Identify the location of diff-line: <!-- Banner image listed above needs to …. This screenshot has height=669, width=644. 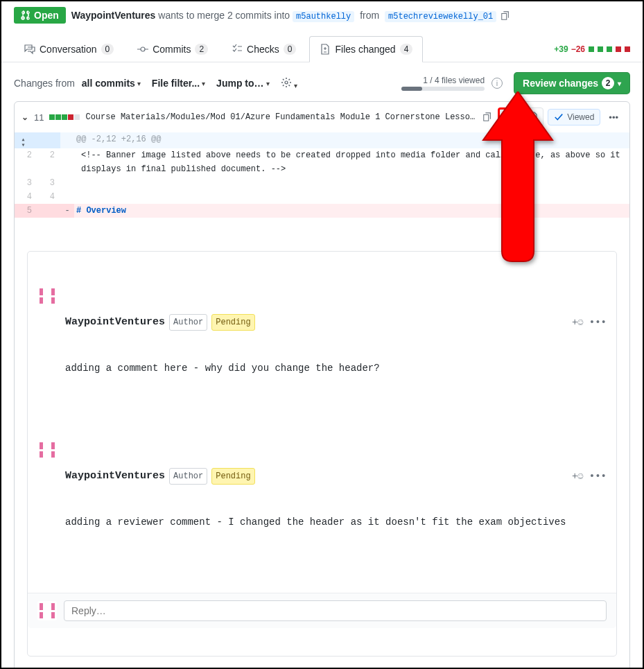
(352, 162).